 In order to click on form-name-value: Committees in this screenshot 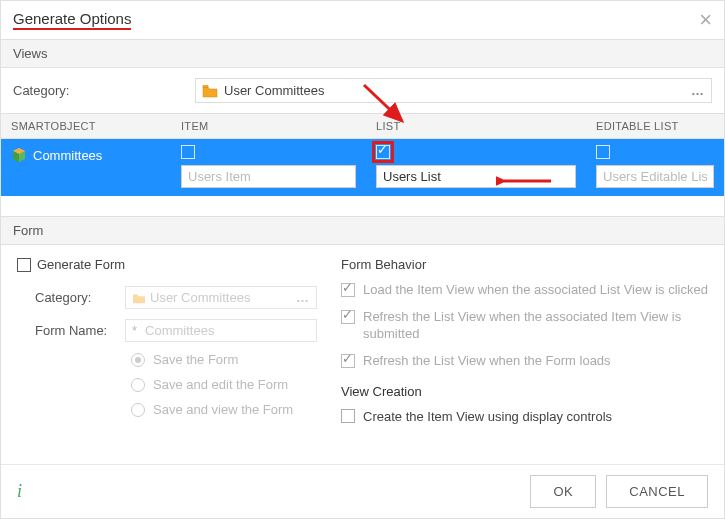, I will do `click(180, 330)`.